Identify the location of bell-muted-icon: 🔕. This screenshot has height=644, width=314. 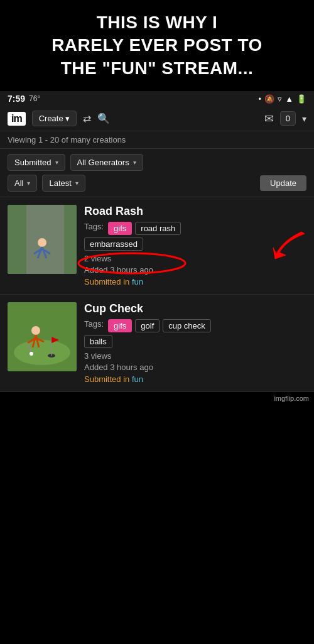
(269, 99).